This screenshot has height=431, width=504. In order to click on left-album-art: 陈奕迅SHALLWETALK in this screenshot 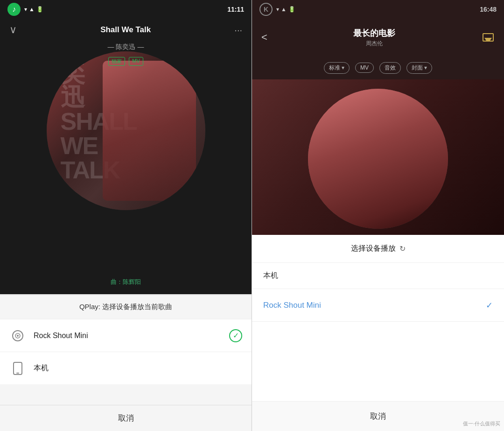, I will do `click(126, 131)`.